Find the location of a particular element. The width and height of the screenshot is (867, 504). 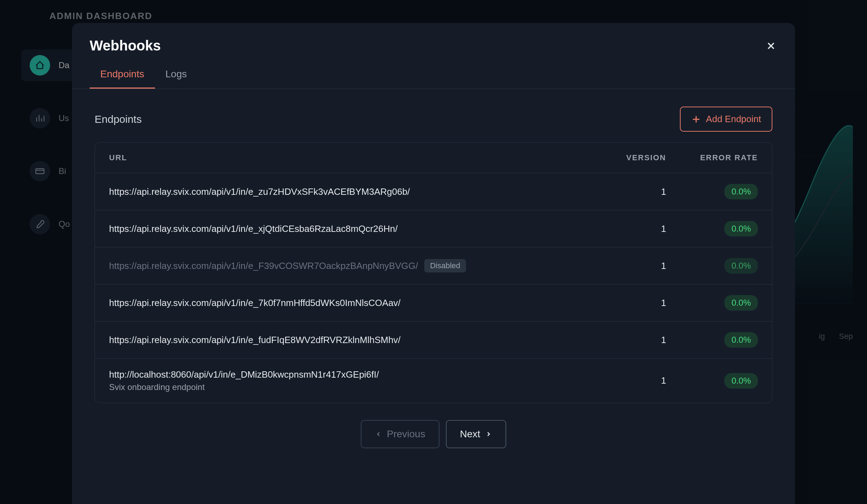

table-row: https://api.relay.svix.com/api/v1/in/e_7… is located at coordinates (434, 303).